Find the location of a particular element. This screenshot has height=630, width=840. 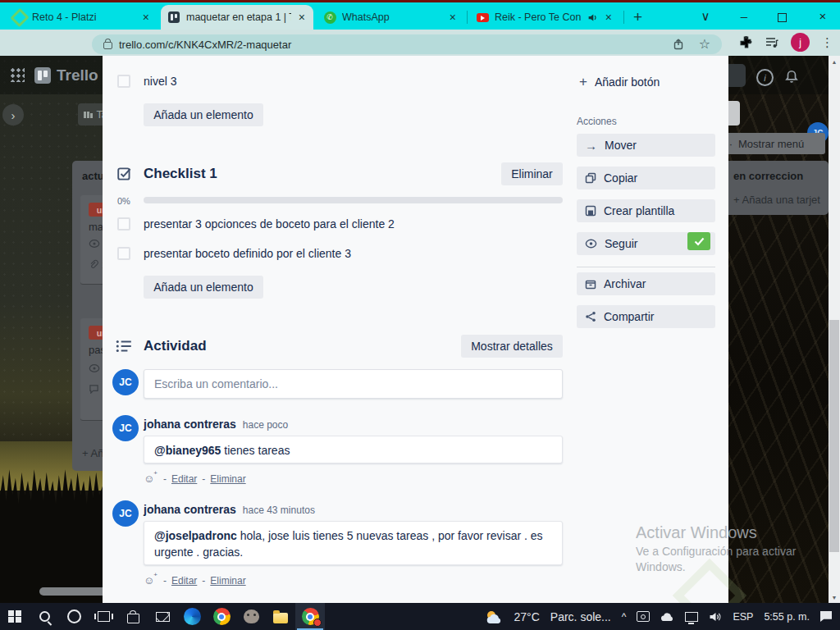

minimize-button: – is located at coordinates (744, 16).